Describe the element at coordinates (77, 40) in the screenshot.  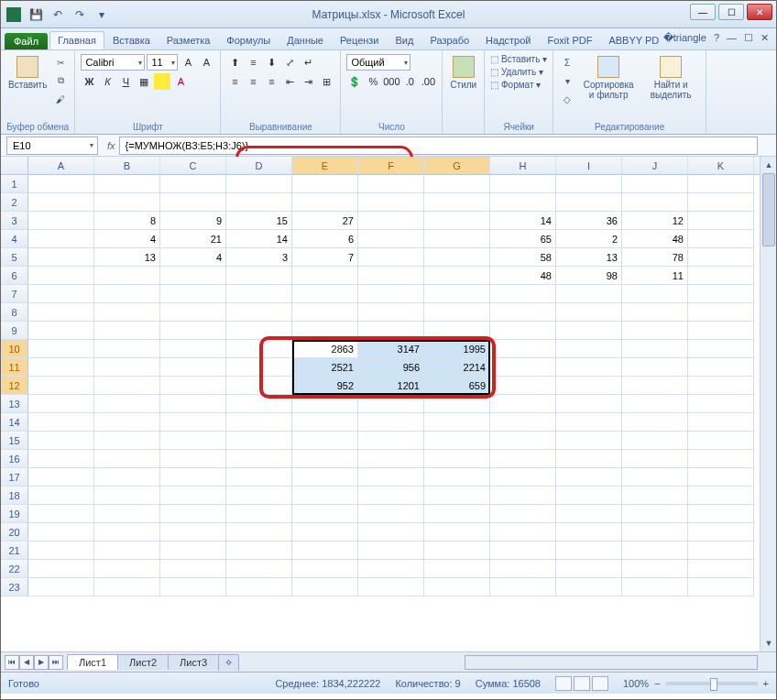
I see `tab-home: Главная` at that location.